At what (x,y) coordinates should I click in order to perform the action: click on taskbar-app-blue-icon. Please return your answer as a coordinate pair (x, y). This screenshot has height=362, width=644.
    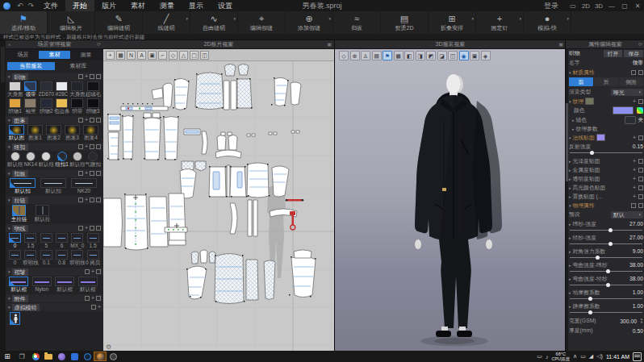
    Looking at the image, I should click on (74, 356).